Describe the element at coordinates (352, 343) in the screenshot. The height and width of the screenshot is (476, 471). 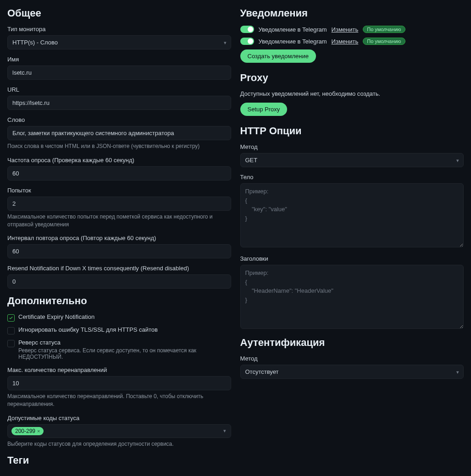
I see `section-auth-title: Аутентификация` at that location.